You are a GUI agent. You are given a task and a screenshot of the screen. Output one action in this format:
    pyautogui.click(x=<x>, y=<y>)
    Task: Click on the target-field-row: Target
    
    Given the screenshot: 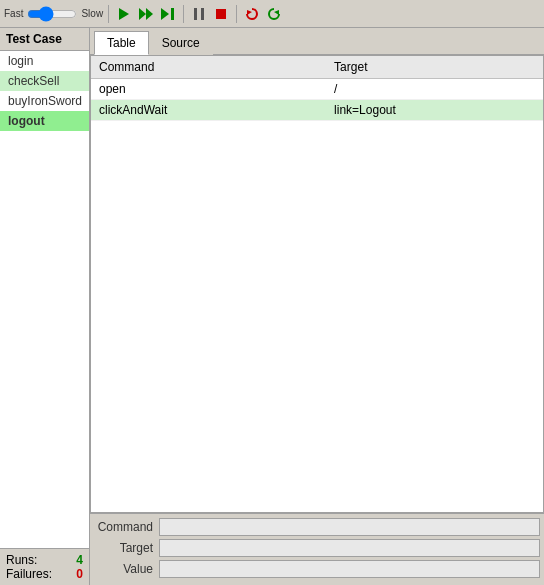 What is the action you would take?
    pyautogui.click(x=317, y=548)
    